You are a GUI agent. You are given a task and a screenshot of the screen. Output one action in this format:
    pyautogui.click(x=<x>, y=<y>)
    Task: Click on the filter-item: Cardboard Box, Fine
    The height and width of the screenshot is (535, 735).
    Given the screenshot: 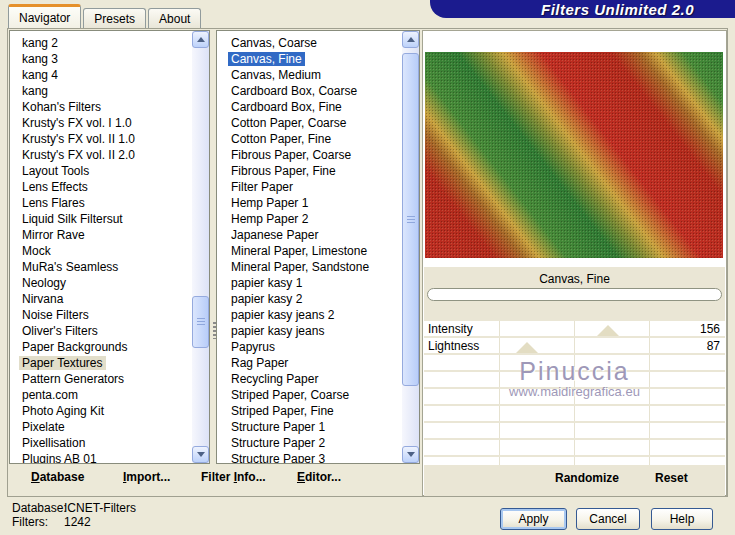 What is the action you would take?
    pyautogui.click(x=310, y=107)
    